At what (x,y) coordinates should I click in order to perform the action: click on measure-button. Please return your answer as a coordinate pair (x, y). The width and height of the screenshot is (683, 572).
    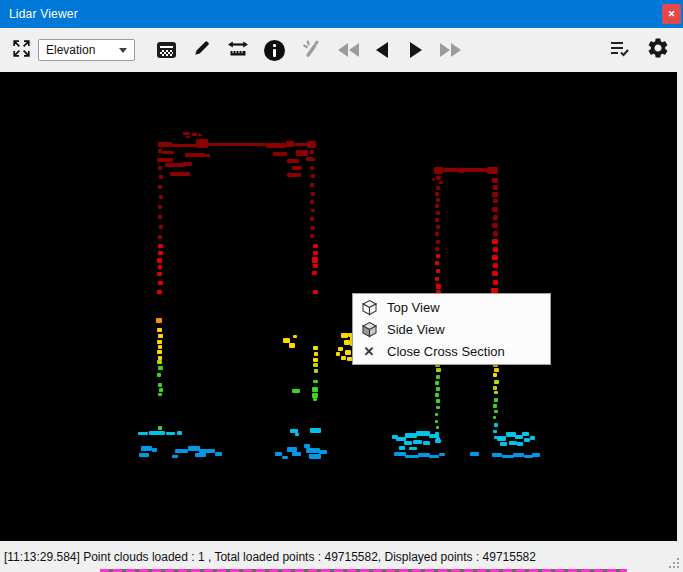
    Looking at the image, I should click on (238, 50).